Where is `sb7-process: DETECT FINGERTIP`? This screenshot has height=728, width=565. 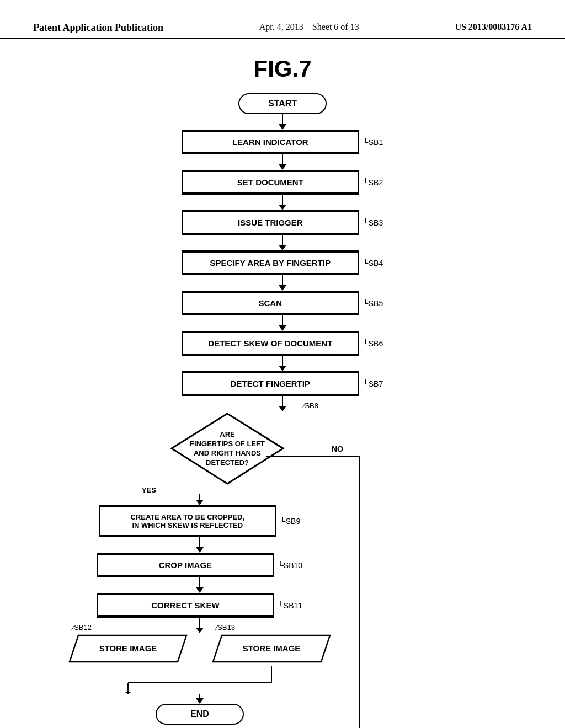
sb7-process: DETECT FINGERTIP is located at coordinates (270, 384).